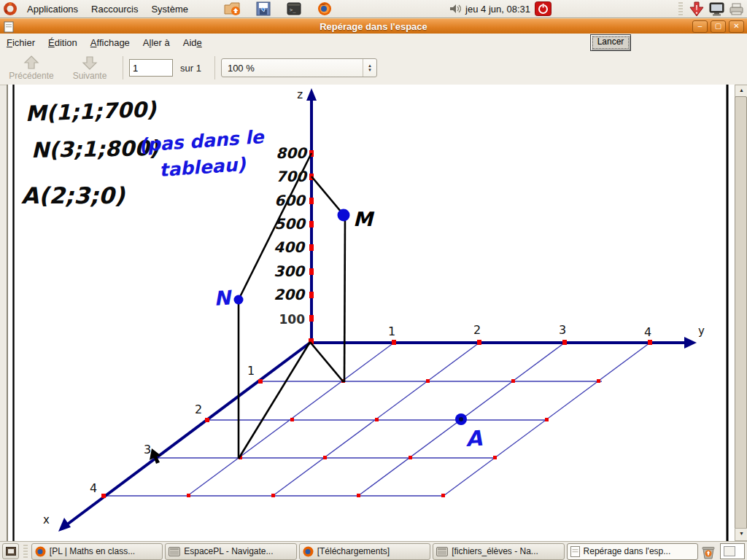  Describe the element at coordinates (374, 26) in the screenshot. I see `window-titlebar: Repérage dans l'espace – ▢ ✕` at that location.